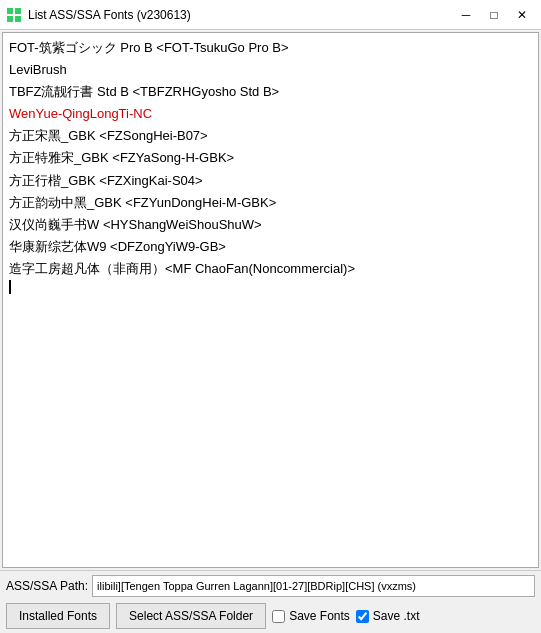  Describe the element at coordinates (270, 48) in the screenshot. I see `list-item: FOT-筑紫ゴシック Pro B <FOT-TsukuGo Pro B>` at that location.